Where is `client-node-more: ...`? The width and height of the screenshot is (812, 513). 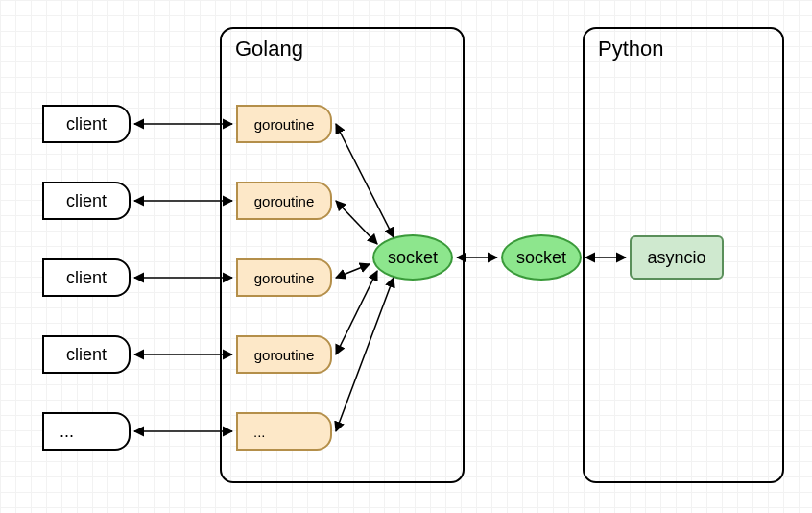 client-node-more: ... is located at coordinates (86, 431).